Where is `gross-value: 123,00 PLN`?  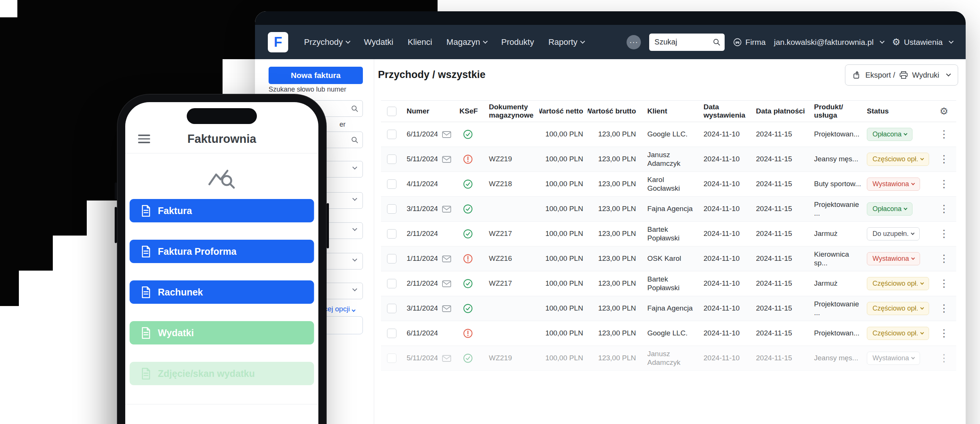
gross-value: 123,00 PLN is located at coordinates (614, 184).